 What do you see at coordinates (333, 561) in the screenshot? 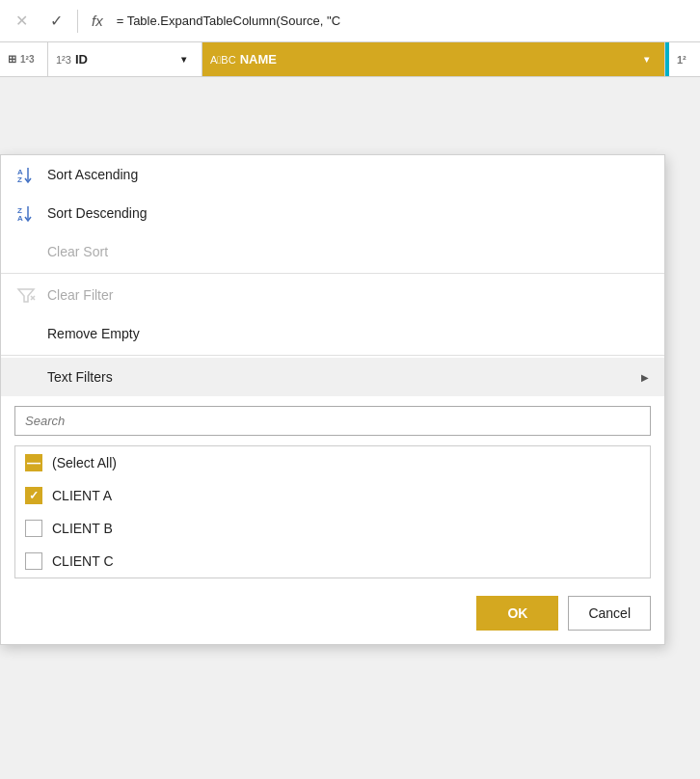
I see `checkbox-client-c: CLIENT C` at bounding box center [333, 561].